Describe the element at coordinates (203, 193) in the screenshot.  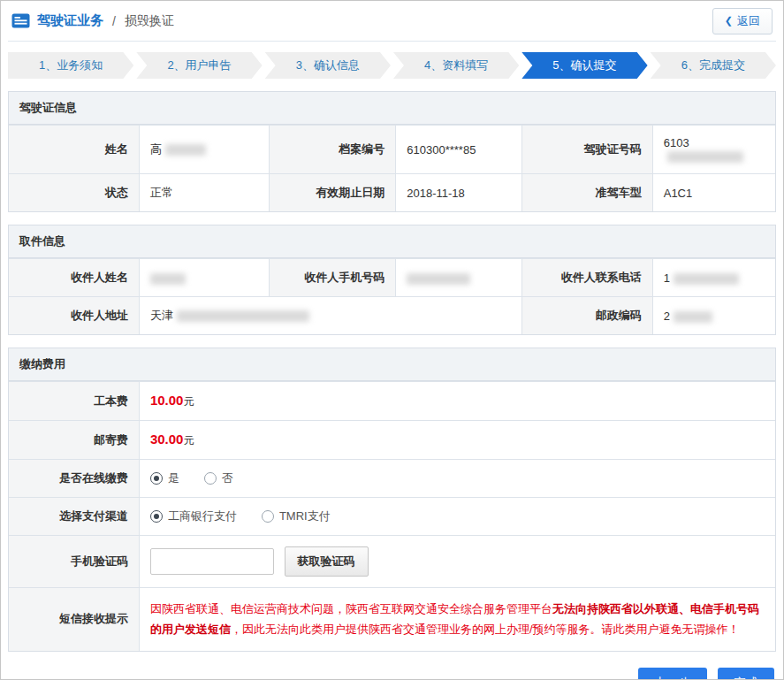
I see `status-value: 正常` at that location.